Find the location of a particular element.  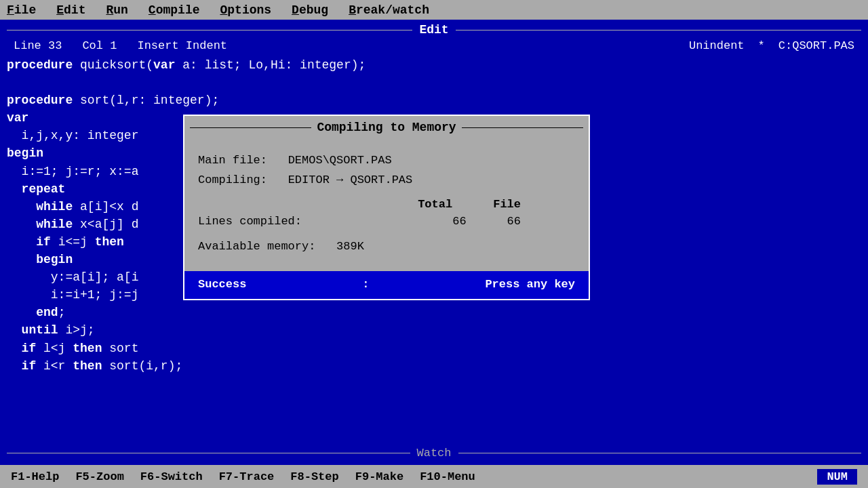

bottom-f1: F1-Help is located at coordinates (35, 477).